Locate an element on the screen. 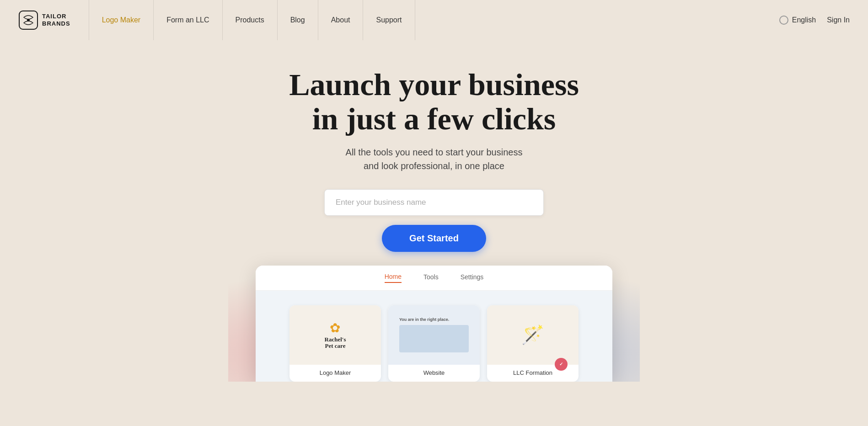  globe-icon is located at coordinates (784, 20).